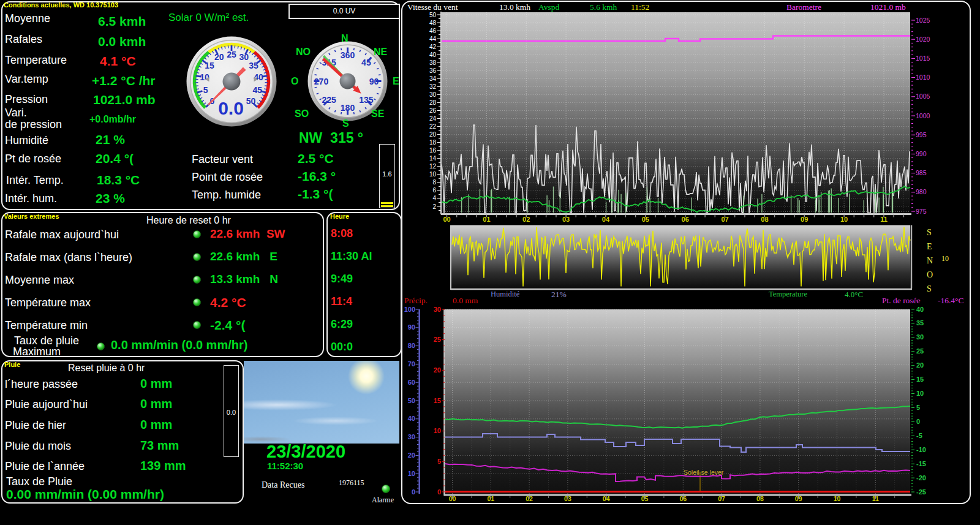  Describe the element at coordinates (433, 39) in the screenshot. I see `svg-text: 44` at that location.